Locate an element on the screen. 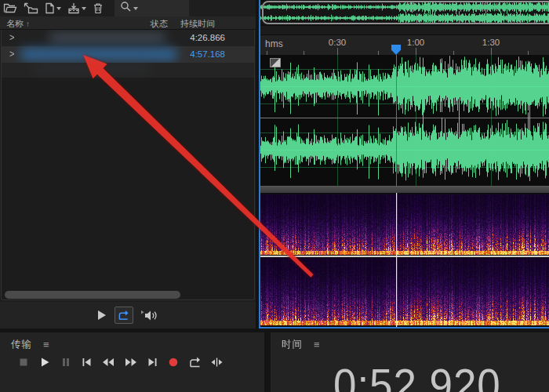  search-box is located at coordinates (152, 8).